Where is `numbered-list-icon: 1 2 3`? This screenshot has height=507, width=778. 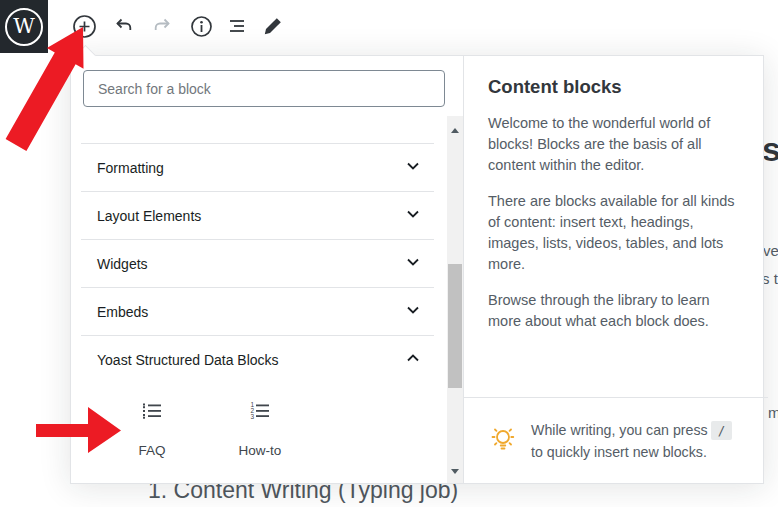
numbered-list-icon: 1 2 3 is located at coordinates (260, 412).